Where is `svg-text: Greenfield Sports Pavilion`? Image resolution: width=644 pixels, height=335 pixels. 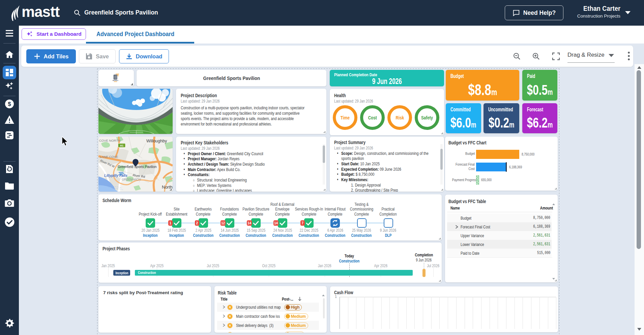
svg-text: Greenfield Sports Pavilion is located at coordinates (137, 167).